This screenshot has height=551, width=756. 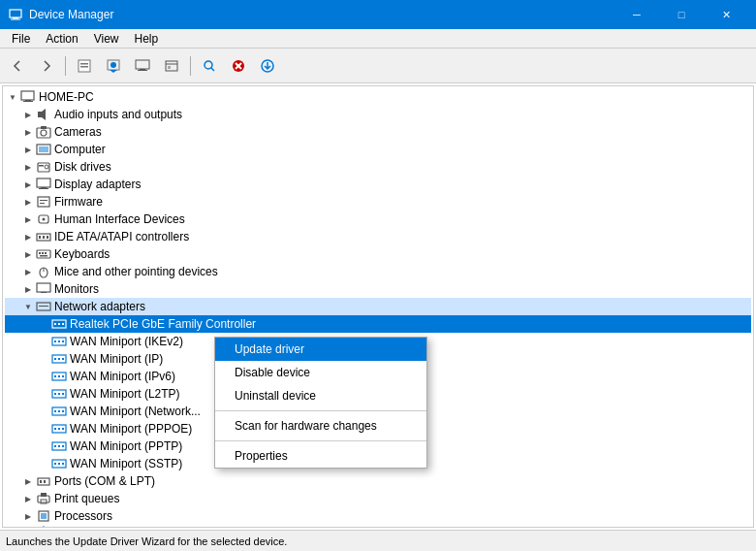 What do you see at coordinates (209, 66) in the screenshot?
I see `toolbar-scan` at bounding box center [209, 66].